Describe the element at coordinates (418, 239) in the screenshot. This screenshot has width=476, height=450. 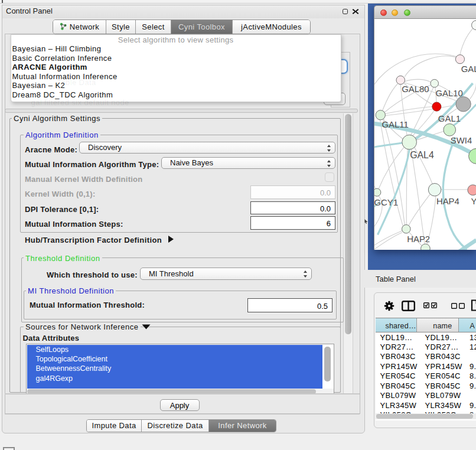
I see `svg-text: HAP2` at that location.